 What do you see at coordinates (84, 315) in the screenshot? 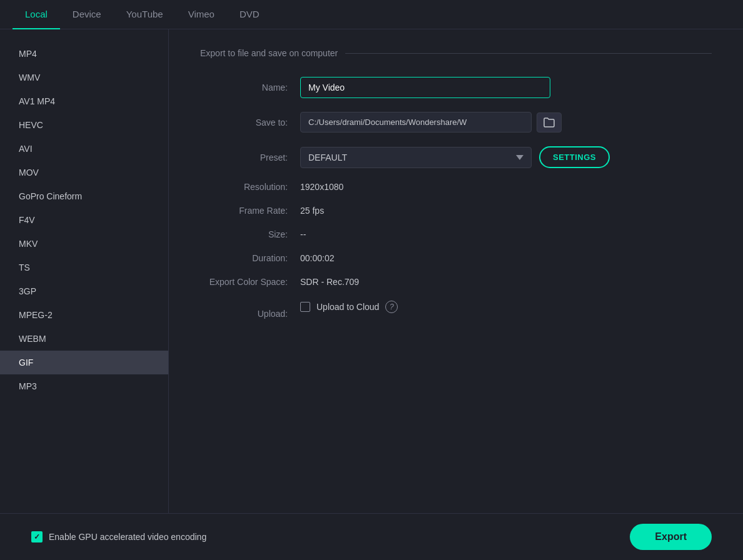
I see `sidebar-item-mpeg2: MPEG-2` at bounding box center [84, 315].